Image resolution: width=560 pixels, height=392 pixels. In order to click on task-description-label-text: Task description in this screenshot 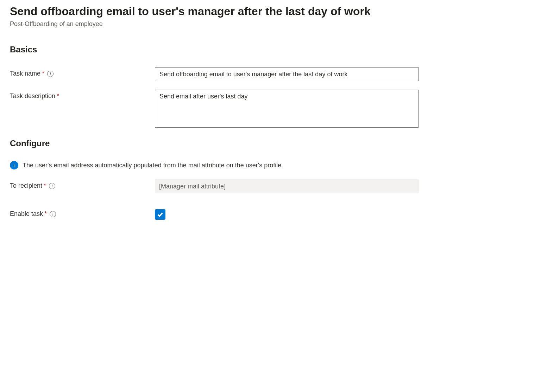, I will do `click(32, 96)`.